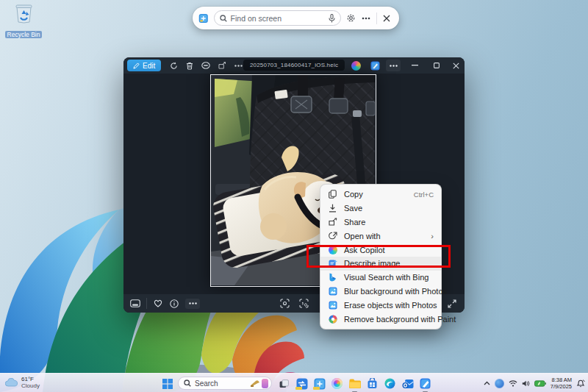  Describe the element at coordinates (353, 208) in the screenshot. I see `menu-label: Save` at that location.